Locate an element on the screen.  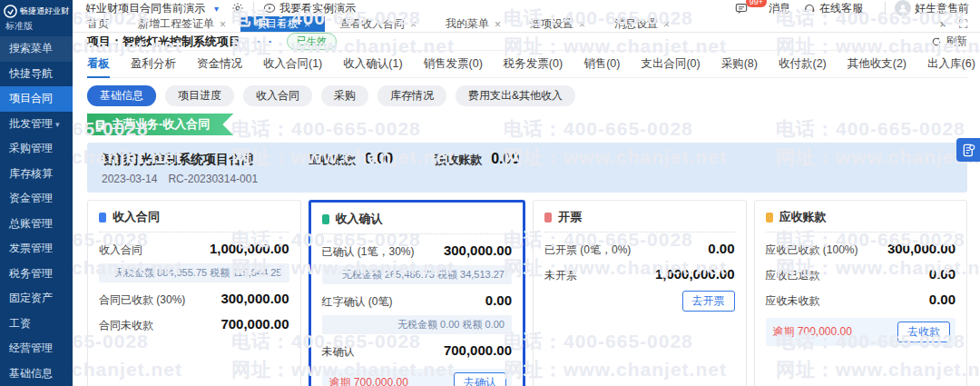
tab-message-settings: 消息设置× is located at coordinates (642, 24).